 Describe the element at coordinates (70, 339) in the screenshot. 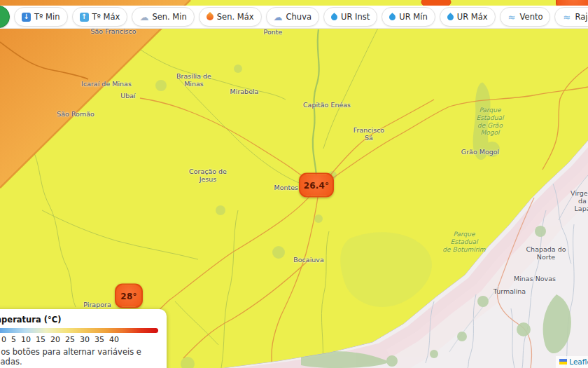

I see `legend-tick: 25` at that location.